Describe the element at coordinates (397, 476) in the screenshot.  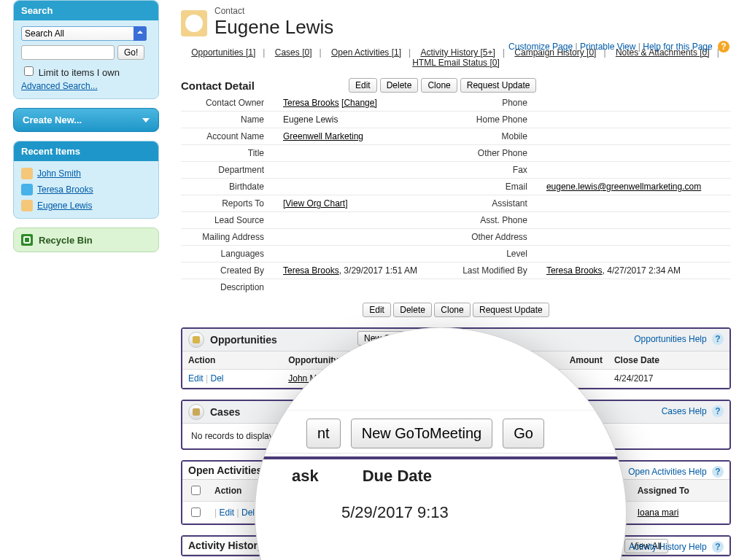
I see `mag-th-due: Due Date` at that location.